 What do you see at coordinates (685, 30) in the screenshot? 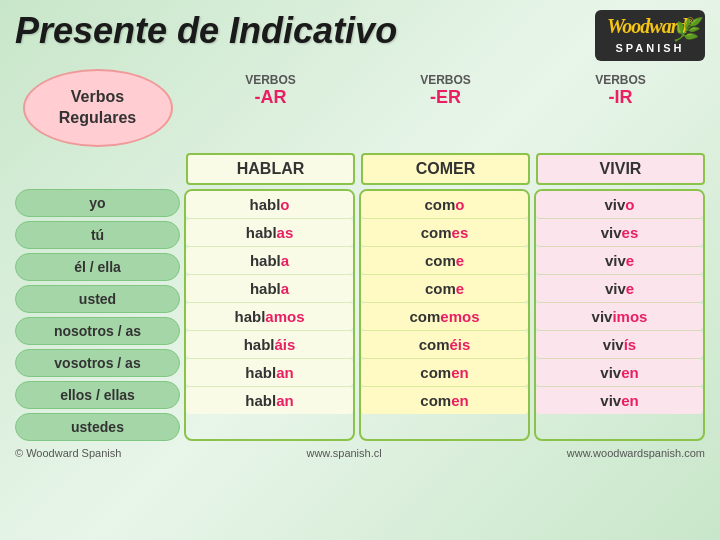
I see `leaf-icon: 🌿` at bounding box center [685, 30].